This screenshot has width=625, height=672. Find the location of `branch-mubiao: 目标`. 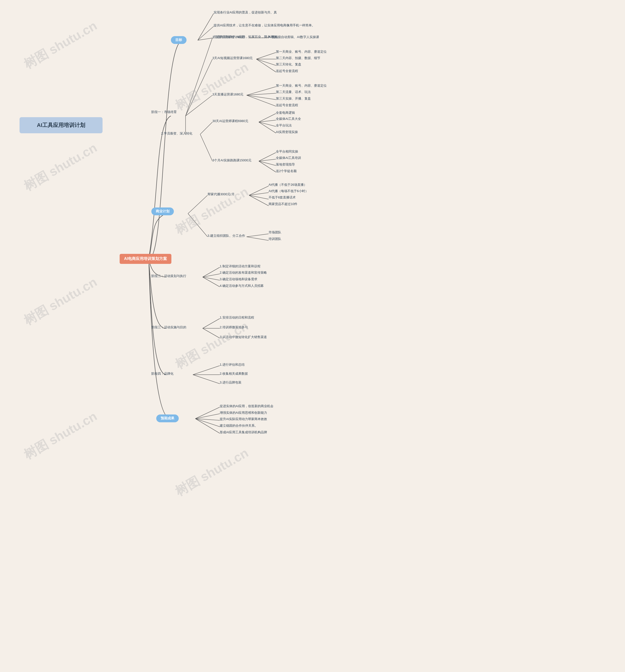

branch-mubiao: 目标 is located at coordinates (179, 40).